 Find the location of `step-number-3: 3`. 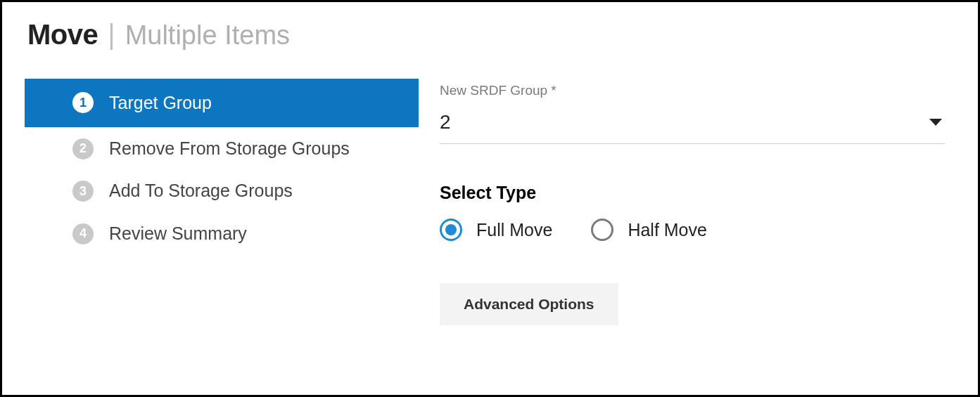

step-number-3: 3 is located at coordinates (83, 191).